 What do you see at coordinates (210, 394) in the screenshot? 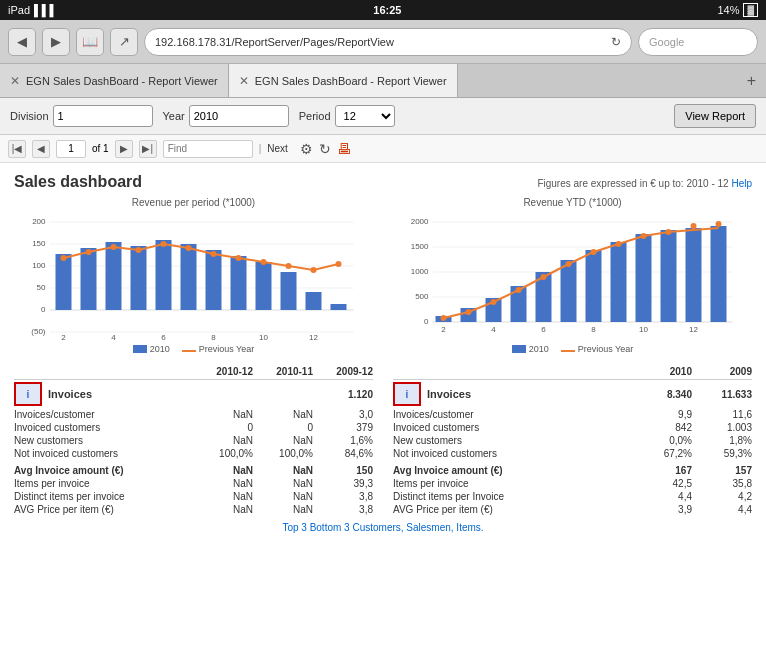
I see `invoices-row-1: Invoices 1.120` at bounding box center [210, 394].